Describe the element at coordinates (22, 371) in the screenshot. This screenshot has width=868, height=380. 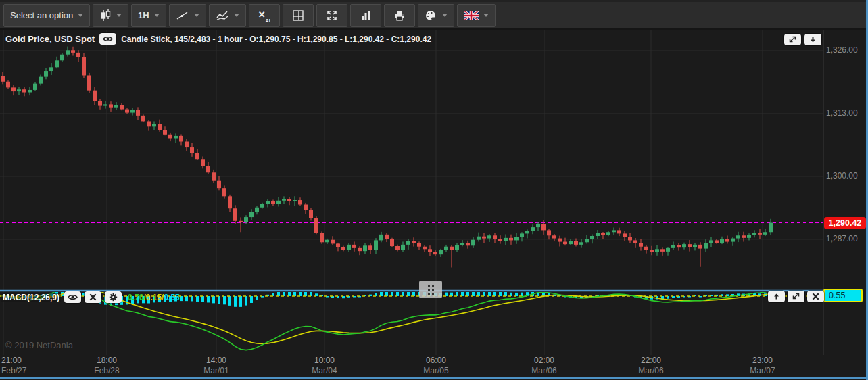
I see `time-tick-date: Feb/27` at that location.